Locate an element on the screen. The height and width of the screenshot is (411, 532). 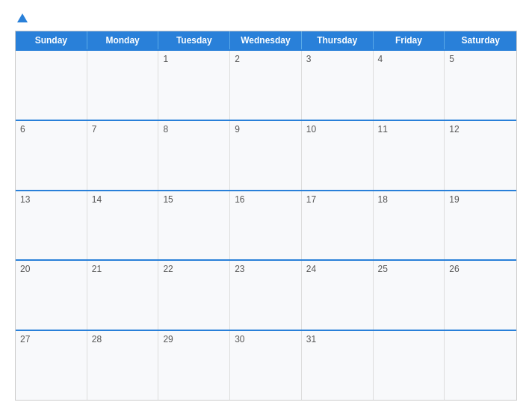
day-header-wednesday: Wednesday is located at coordinates (266, 40).